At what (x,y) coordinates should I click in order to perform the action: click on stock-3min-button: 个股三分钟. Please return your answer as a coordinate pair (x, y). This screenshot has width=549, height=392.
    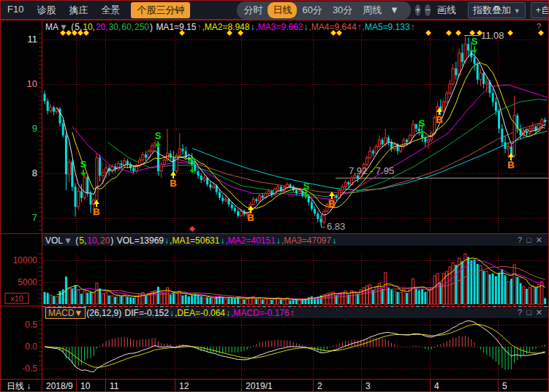
    Looking at the image, I should click on (161, 10).